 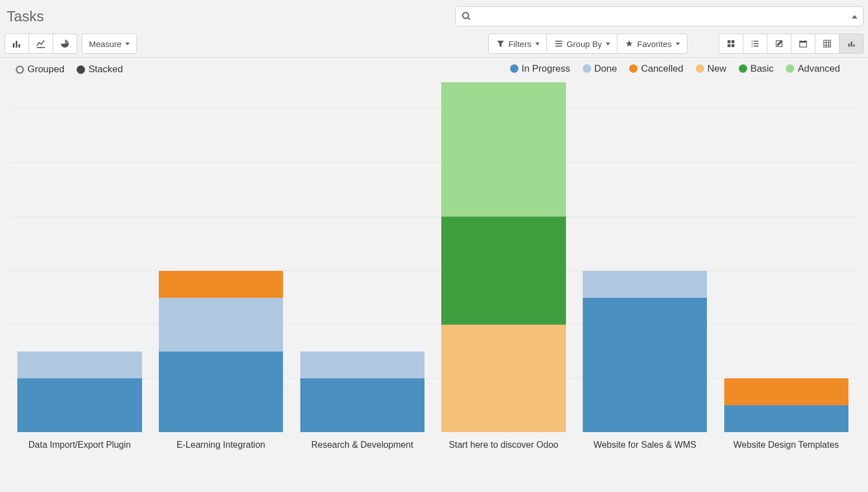 I want to click on filter-group: Filters Group By Favorites, so click(x=588, y=44).